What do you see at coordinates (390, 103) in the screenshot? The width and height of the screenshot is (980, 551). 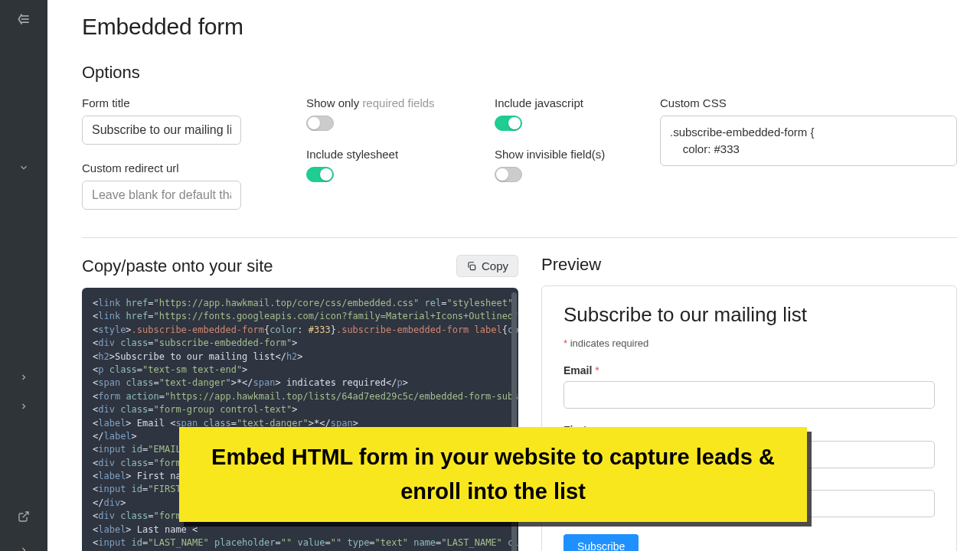 I see `show-only-label: Show only required fields` at bounding box center [390, 103].